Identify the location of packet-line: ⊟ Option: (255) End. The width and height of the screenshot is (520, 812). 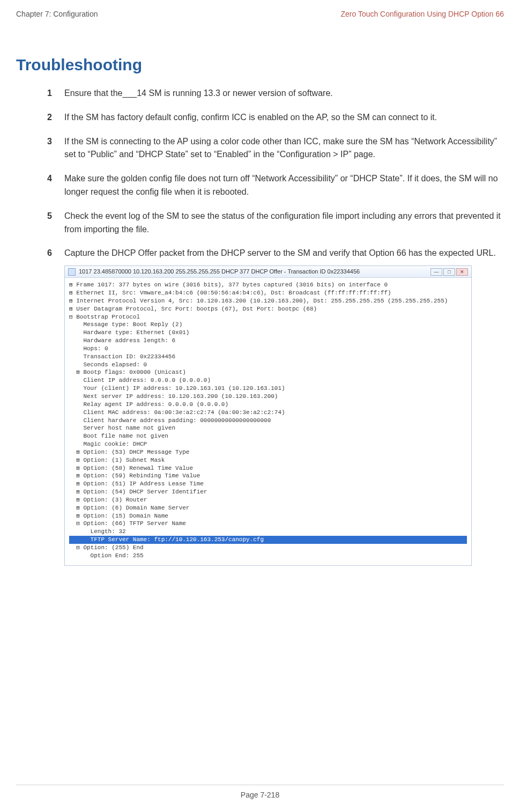
(268, 548).